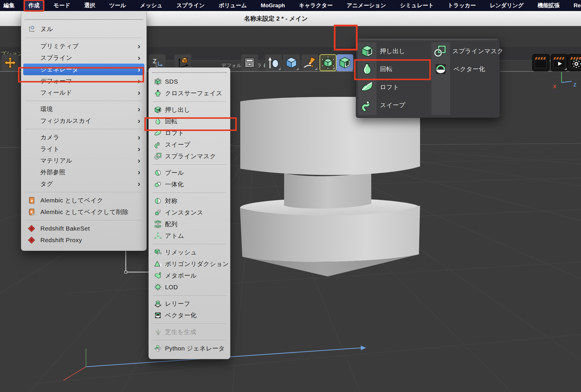 The height and width of the screenshot is (392, 581). I want to click on primitive-cube-button, so click(291, 63).